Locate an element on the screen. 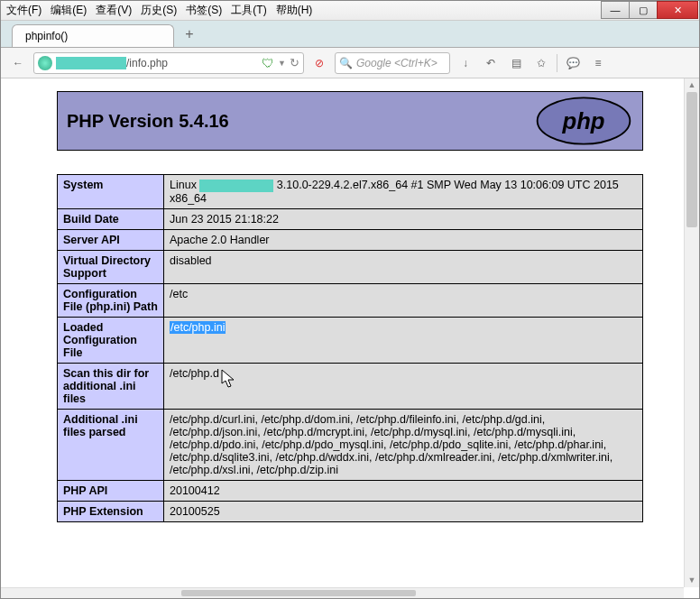 This screenshot has height=599, width=700. reload-icon: ↻ is located at coordinates (294, 63).